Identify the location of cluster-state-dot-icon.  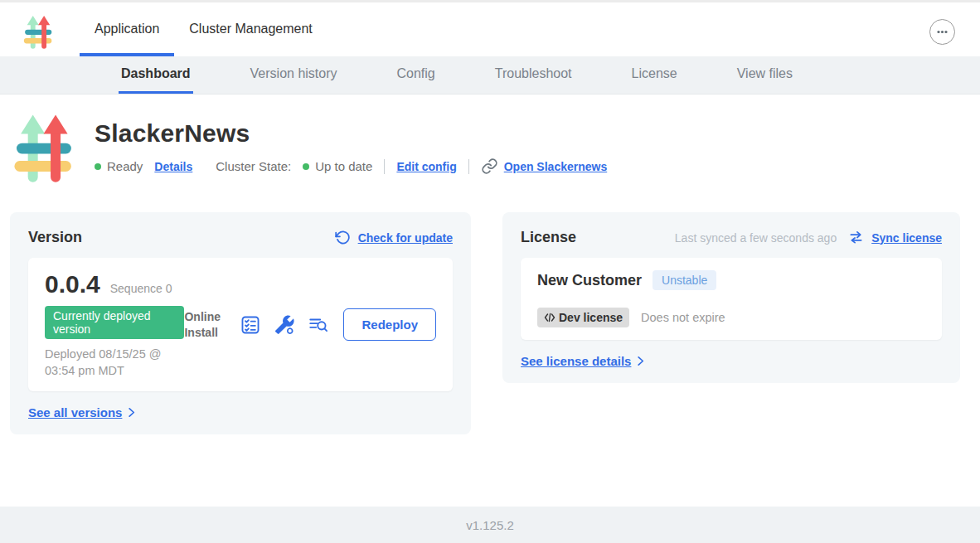
(306, 167).